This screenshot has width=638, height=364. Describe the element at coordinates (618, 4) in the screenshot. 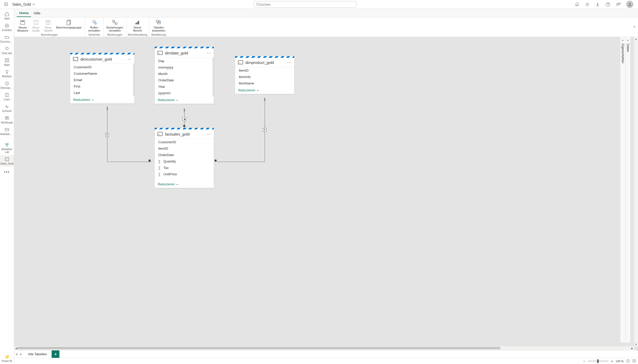

I see `feedback-button` at that location.